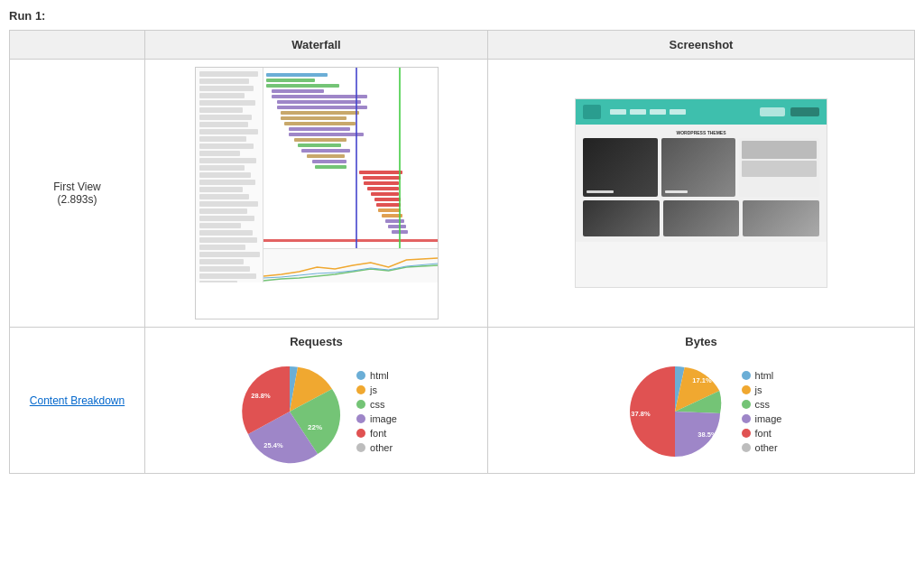 Image resolution: width=924 pixels, height=574 pixels. I want to click on bytes-legend-font-dot, so click(746, 433).